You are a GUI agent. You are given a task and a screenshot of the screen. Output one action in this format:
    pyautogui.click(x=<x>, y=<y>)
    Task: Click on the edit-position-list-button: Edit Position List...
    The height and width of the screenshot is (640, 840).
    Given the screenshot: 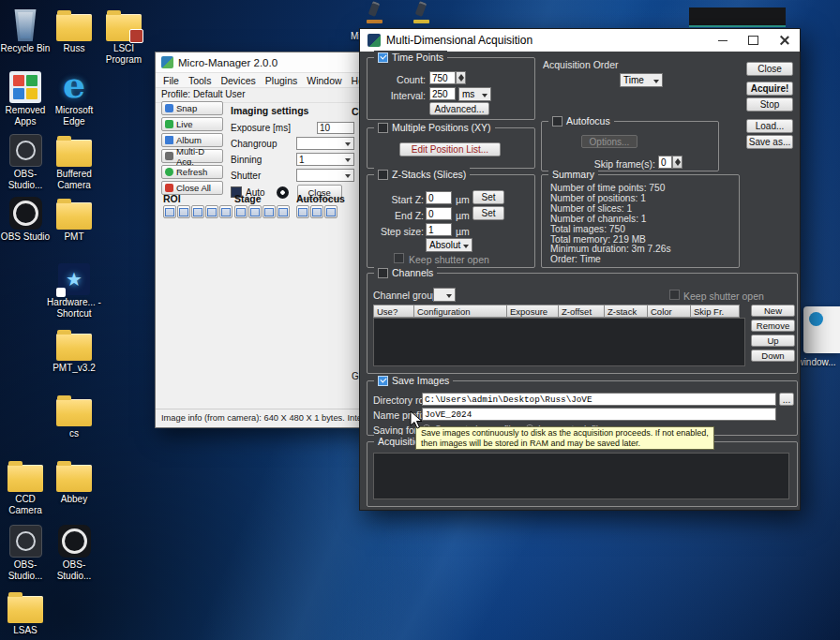 What is the action you would take?
    pyautogui.click(x=450, y=150)
    